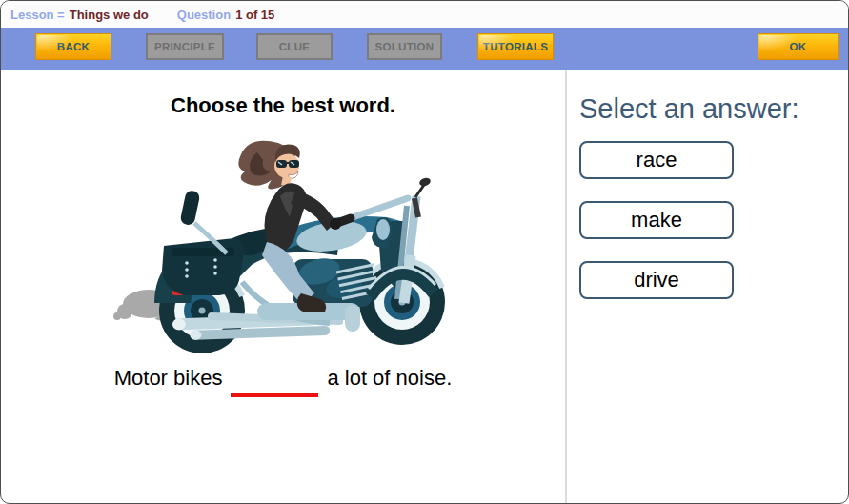 This screenshot has width=849, height=504. I want to click on sentence-before-blank: Motor bikes, so click(169, 378).